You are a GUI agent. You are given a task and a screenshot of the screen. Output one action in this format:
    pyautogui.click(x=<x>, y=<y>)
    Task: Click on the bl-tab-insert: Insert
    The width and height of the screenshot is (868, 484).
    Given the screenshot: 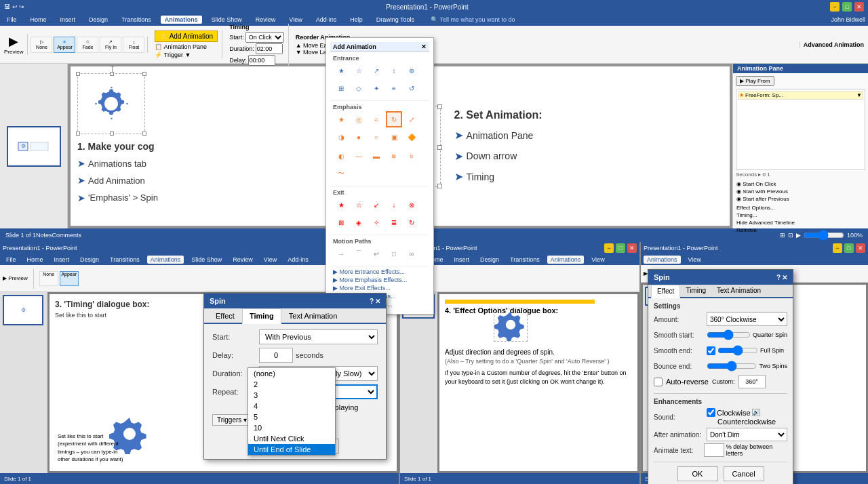 What is the action you would take?
    pyautogui.click(x=62, y=260)
    